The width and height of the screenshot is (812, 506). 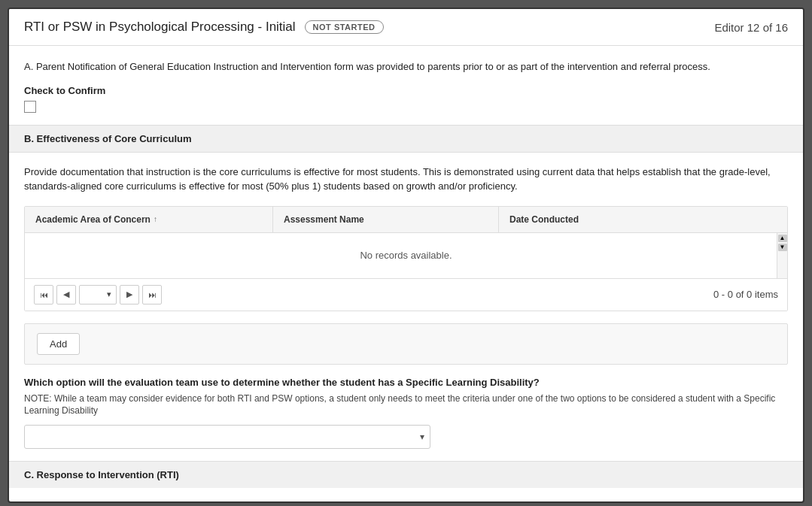 What do you see at coordinates (109, 295) in the screenshot?
I see `page-dropdown-icon: ▾` at bounding box center [109, 295].